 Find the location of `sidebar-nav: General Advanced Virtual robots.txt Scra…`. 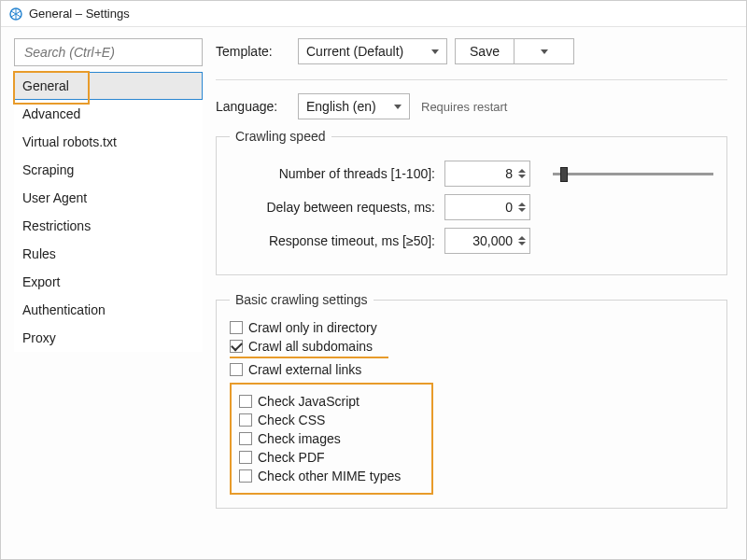

sidebar-nav: General Advanced Virtual robots.txt Scra… is located at coordinates (108, 212).